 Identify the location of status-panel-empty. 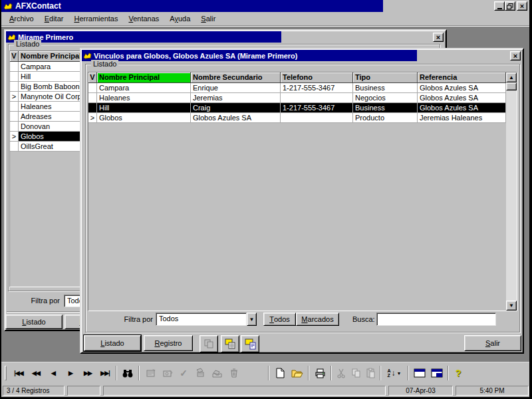
(84, 391).